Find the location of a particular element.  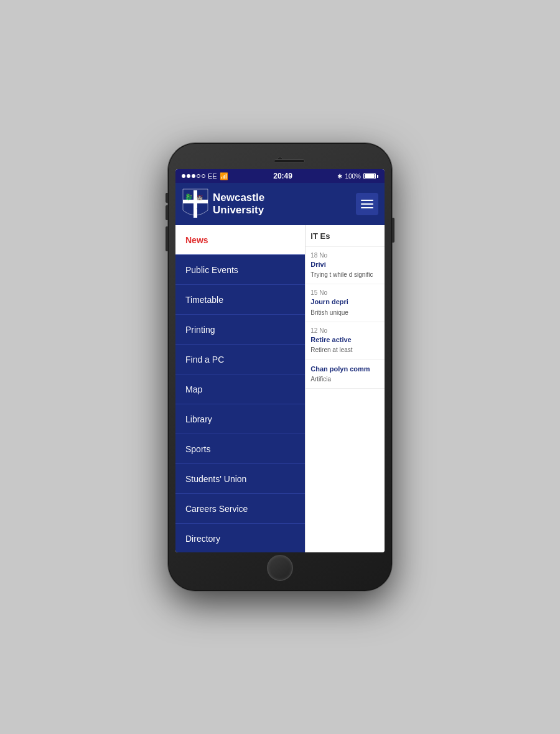

news-snippet-0: Trying t while d signific is located at coordinates (345, 275).